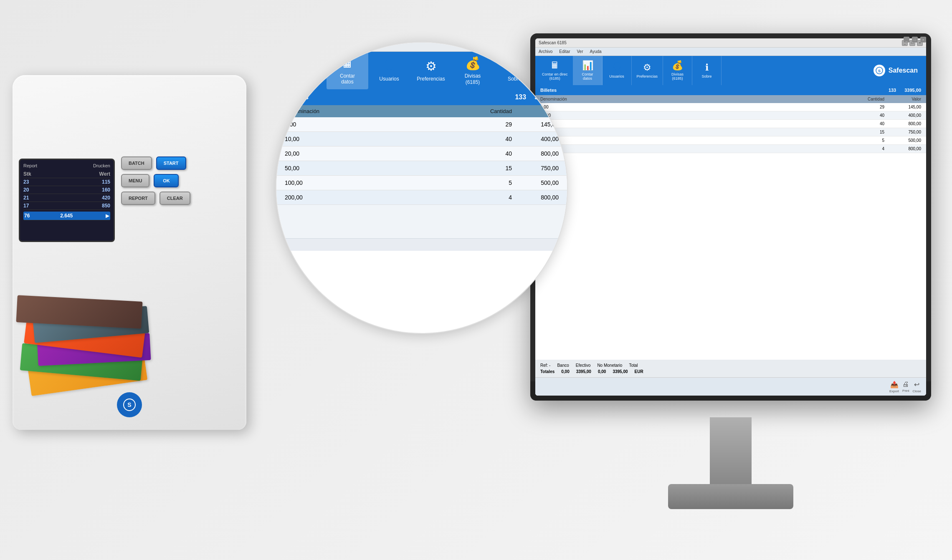 The height and width of the screenshot is (560, 952). Describe the element at coordinates (617, 68) in the screenshot. I see `usuarios-icon: 👤` at that location.